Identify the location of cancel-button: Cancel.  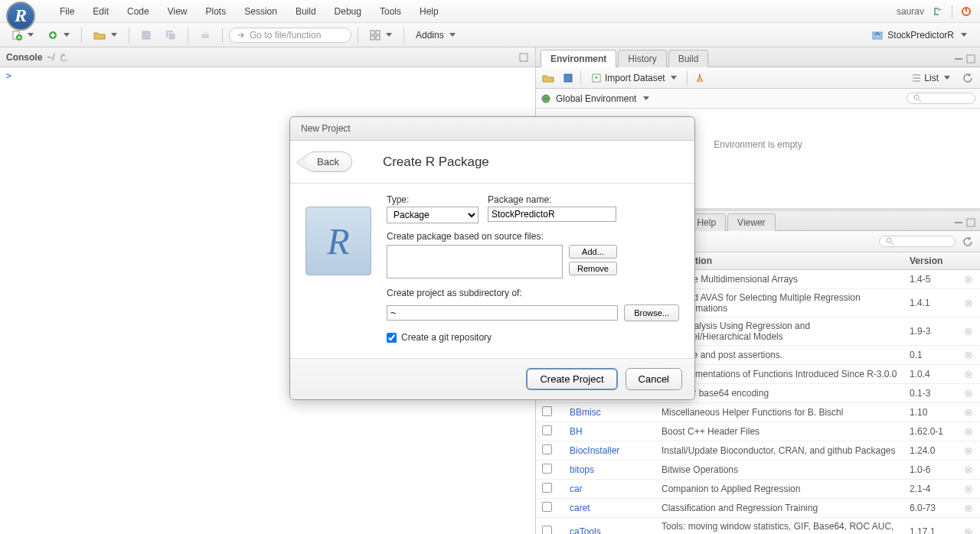
(654, 379).